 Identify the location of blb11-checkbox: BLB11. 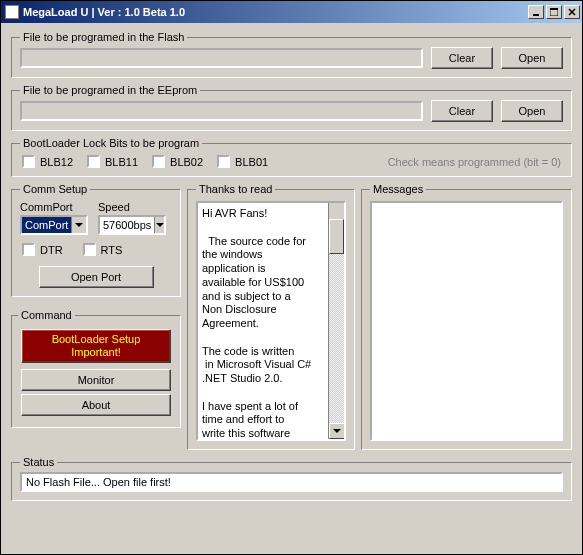
(112, 162).